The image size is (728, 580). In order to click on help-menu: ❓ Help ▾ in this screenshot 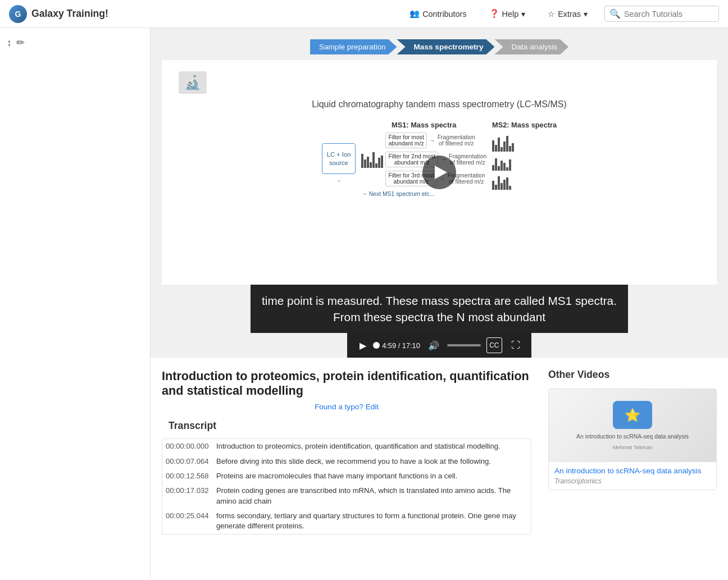, I will do `click(508, 13)`.